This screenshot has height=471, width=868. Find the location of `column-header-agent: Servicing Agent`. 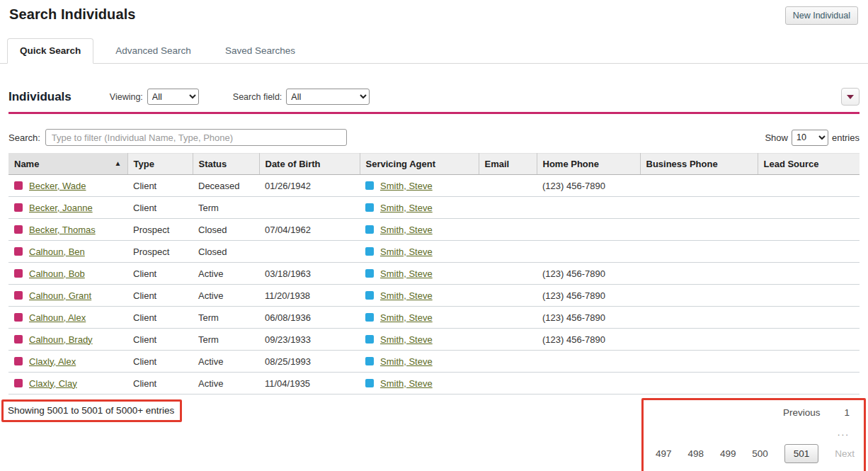

column-header-agent: Servicing Agent is located at coordinates (419, 164).